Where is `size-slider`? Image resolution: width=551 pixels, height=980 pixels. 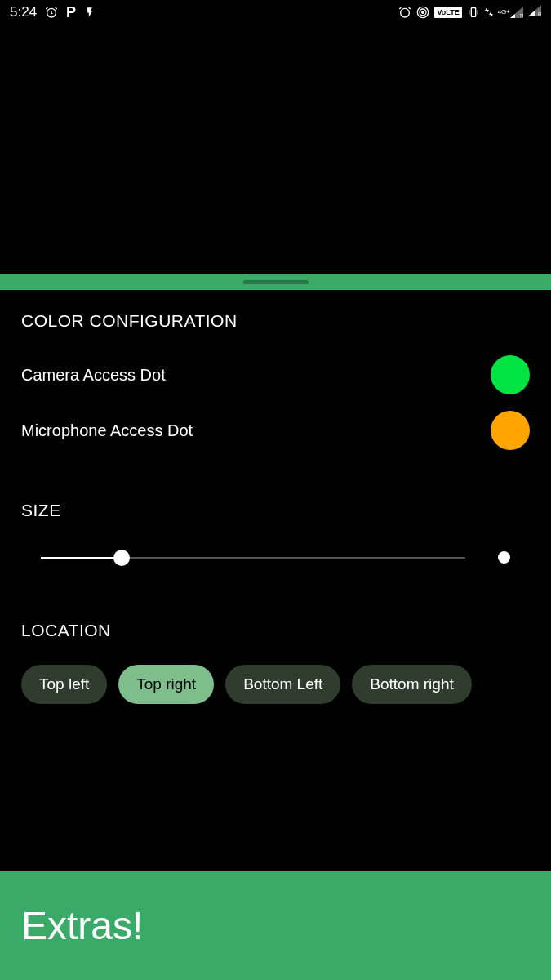
size-slider is located at coordinates (276, 557).